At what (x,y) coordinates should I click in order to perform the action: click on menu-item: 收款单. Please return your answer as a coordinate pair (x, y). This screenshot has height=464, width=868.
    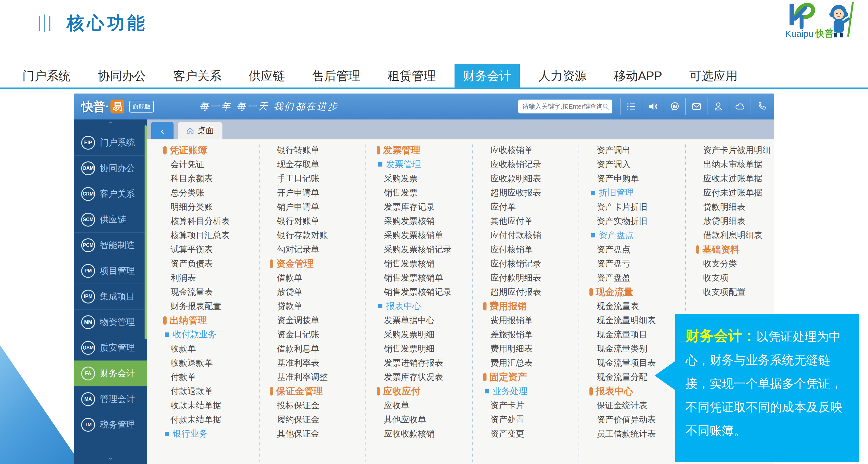
    Looking at the image, I should click on (216, 349).